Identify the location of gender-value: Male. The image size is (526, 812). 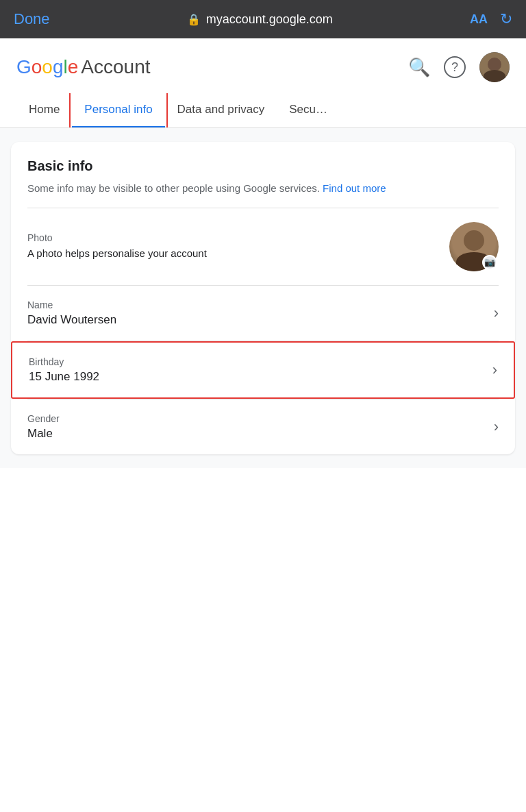
(44, 434).